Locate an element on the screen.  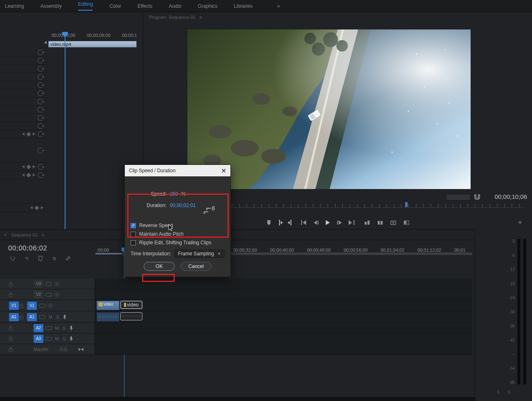
comparison-icon is located at coordinates (406, 223).